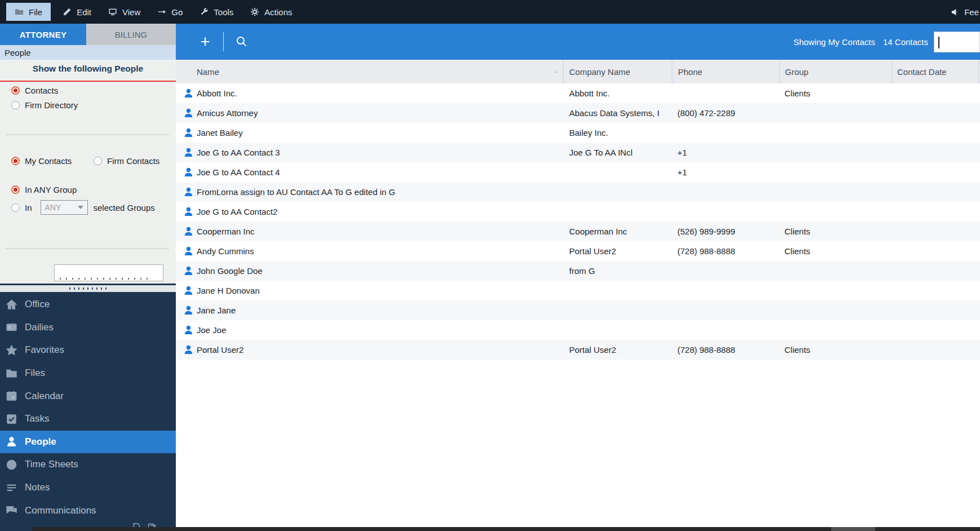 The width and height of the screenshot is (980, 531). Describe the element at coordinates (835, 72) in the screenshot. I see `column-header-group: Group` at that location.